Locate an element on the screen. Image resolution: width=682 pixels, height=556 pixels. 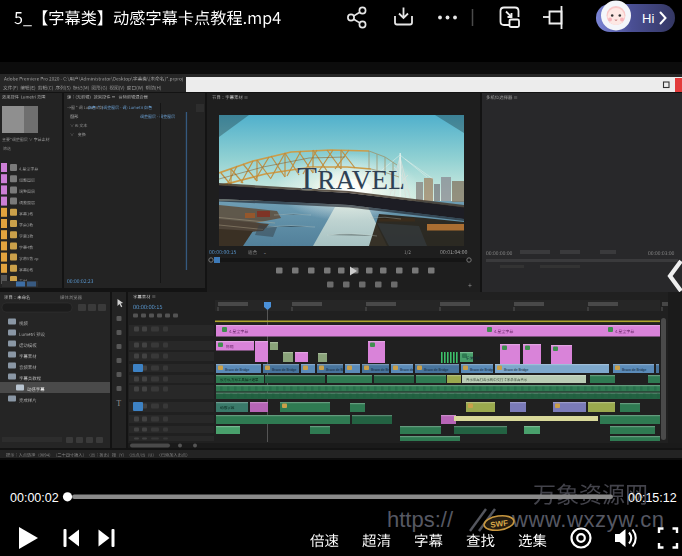
svg-text: https:// is located at coordinates (420, 520).